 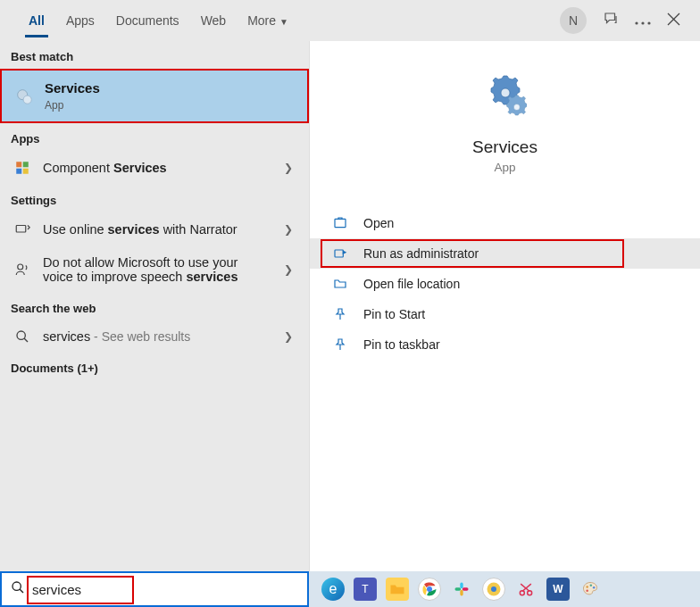 What do you see at coordinates (22, 270) in the screenshot?
I see `settings-speech-icon` at bounding box center [22, 270].